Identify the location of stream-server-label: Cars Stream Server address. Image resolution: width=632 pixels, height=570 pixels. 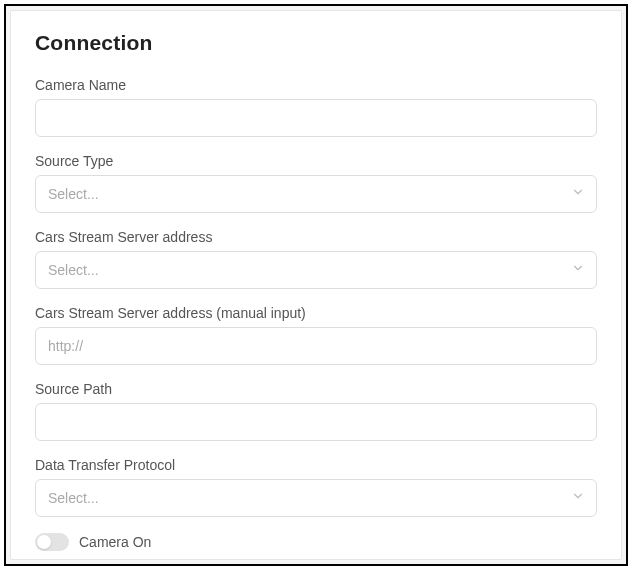
(316, 237).